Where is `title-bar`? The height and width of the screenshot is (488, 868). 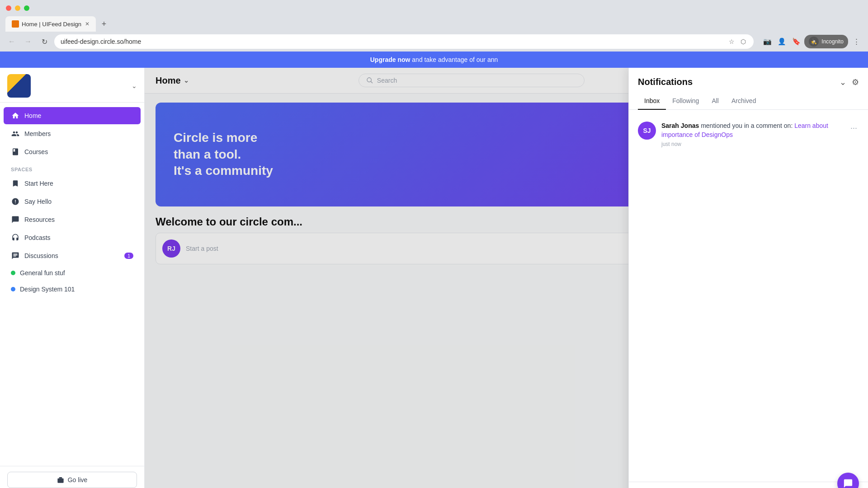 title-bar is located at coordinates (434, 8).